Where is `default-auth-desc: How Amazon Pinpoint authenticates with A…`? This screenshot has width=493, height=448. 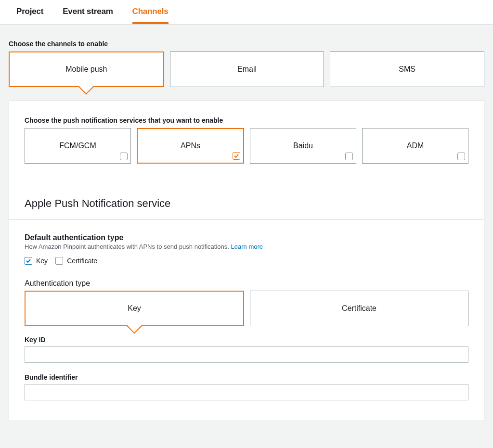
default-auth-desc: How Amazon Pinpoint authenticates with A… is located at coordinates (246, 246).